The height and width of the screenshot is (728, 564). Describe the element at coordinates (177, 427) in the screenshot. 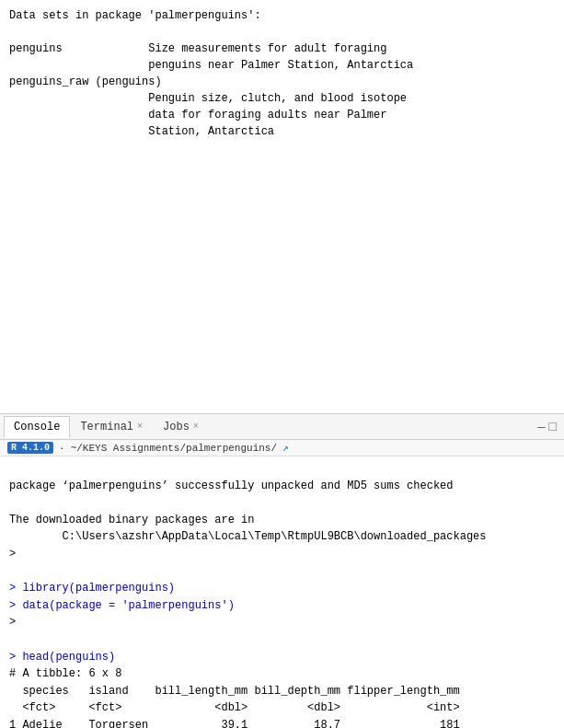

I see `tab-jobs-label: Jobs` at that location.